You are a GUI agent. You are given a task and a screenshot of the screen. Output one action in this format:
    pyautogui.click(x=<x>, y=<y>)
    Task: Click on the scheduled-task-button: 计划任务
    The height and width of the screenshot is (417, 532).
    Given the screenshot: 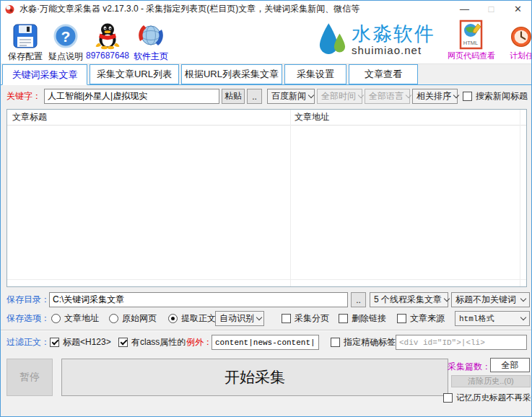 What is the action you would take?
    pyautogui.click(x=521, y=40)
    